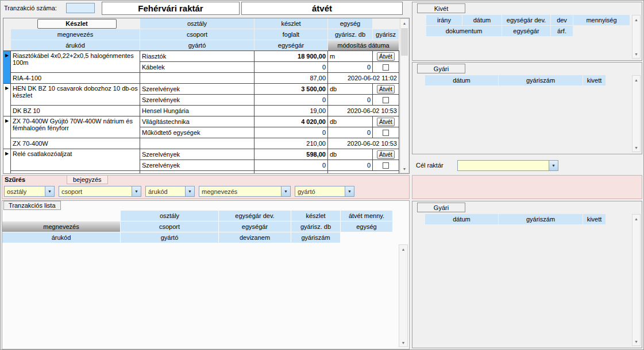  Describe the element at coordinates (291, 122) in the screenshot. I see `cell-keszlet: 4 020,00` at that location.